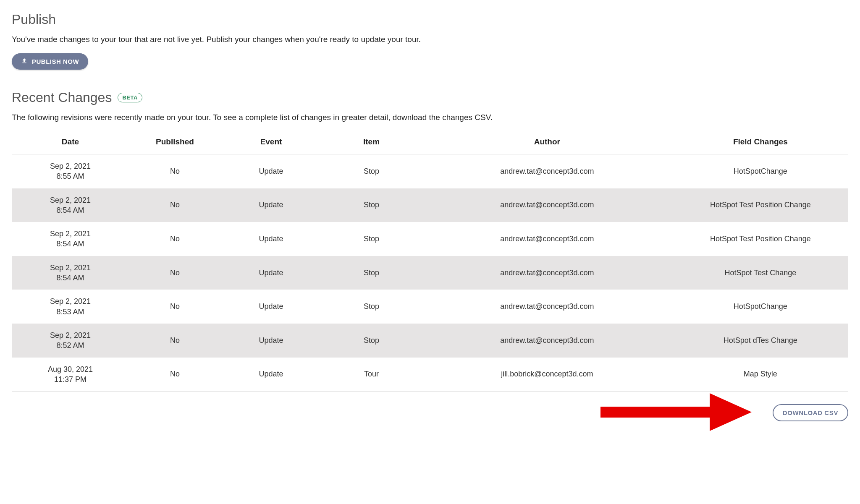 The height and width of the screenshot is (504, 860). What do you see at coordinates (430, 374) in the screenshot?
I see `table-row: Aug 30, 202111:37 PMNoUpdateTourjill.bob…` at bounding box center [430, 374].